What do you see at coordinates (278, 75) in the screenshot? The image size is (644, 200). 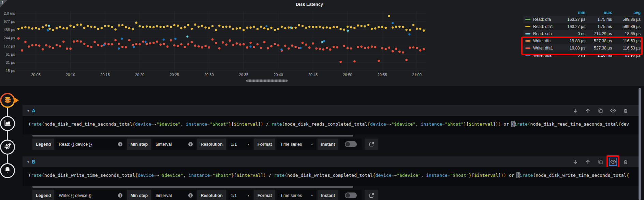 I see `x-axis-label: 20:40` at bounding box center [278, 75].